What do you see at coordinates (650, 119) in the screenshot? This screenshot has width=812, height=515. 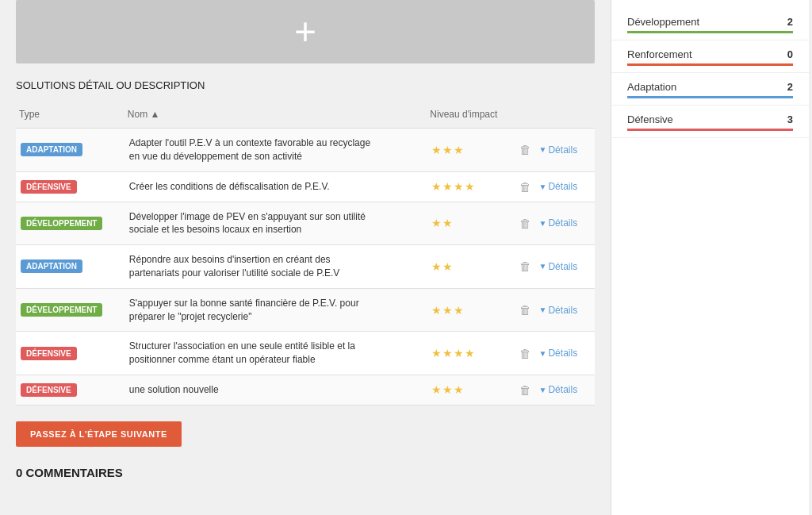 I see `sidebar-item-label: Défensive` at bounding box center [650, 119].